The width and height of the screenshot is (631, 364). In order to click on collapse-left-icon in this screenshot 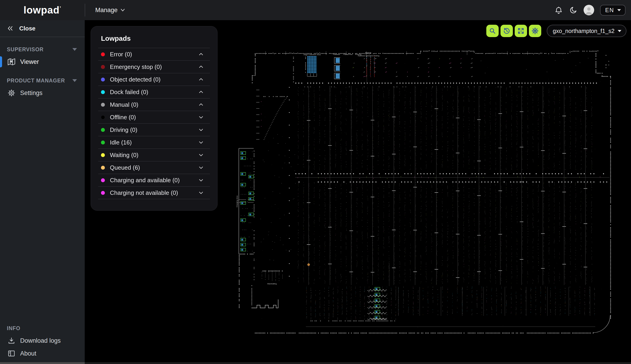, I will do `click(10, 28)`.